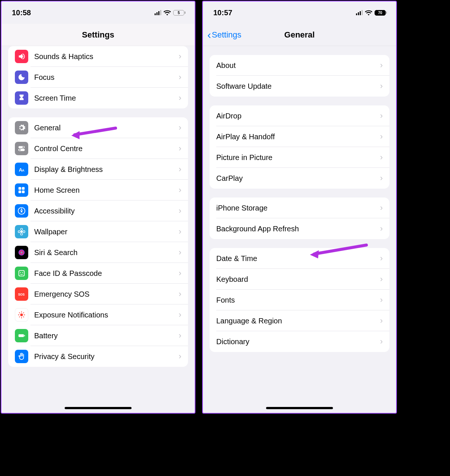 This screenshot has width=450, height=476. What do you see at coordinates (22, 77) in the screenshot?
I see `moon-icon` at bounding box center [22, 77].